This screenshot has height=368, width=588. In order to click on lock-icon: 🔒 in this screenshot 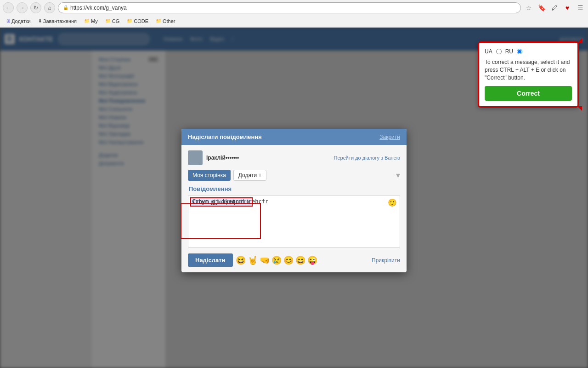, I will do `click(66, 7)`.